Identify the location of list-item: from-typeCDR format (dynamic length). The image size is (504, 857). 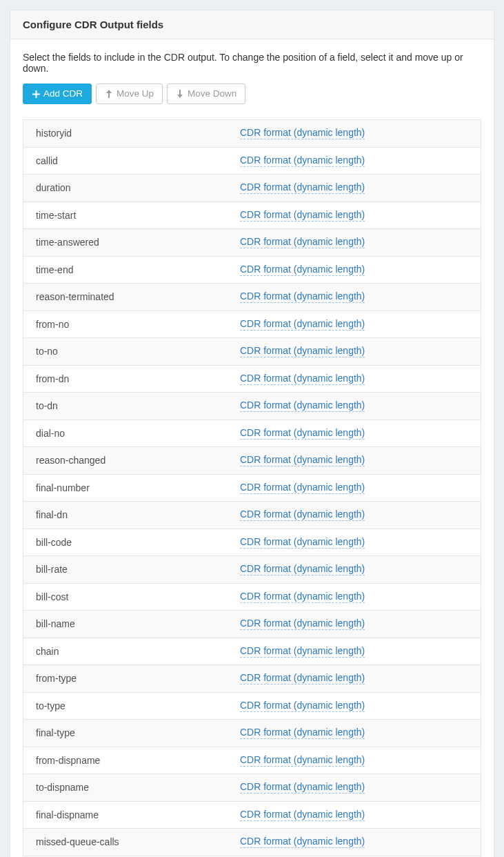
(252, 679).